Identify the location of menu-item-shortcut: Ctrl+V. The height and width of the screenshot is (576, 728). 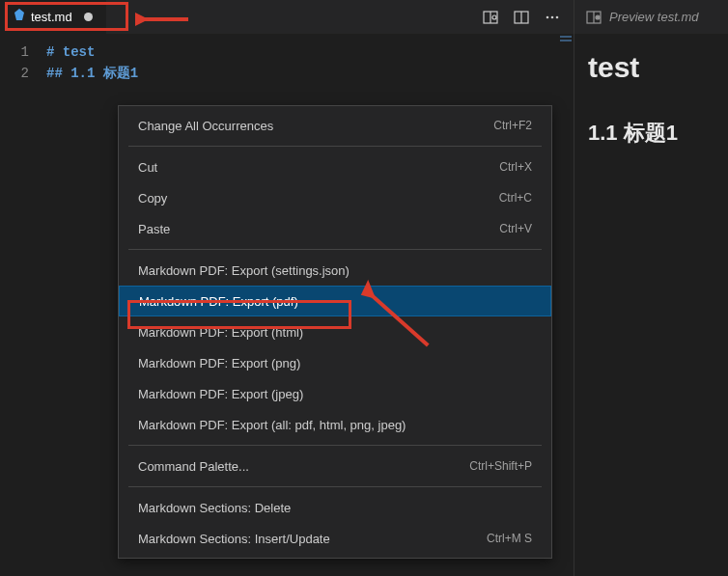
(516, 229).